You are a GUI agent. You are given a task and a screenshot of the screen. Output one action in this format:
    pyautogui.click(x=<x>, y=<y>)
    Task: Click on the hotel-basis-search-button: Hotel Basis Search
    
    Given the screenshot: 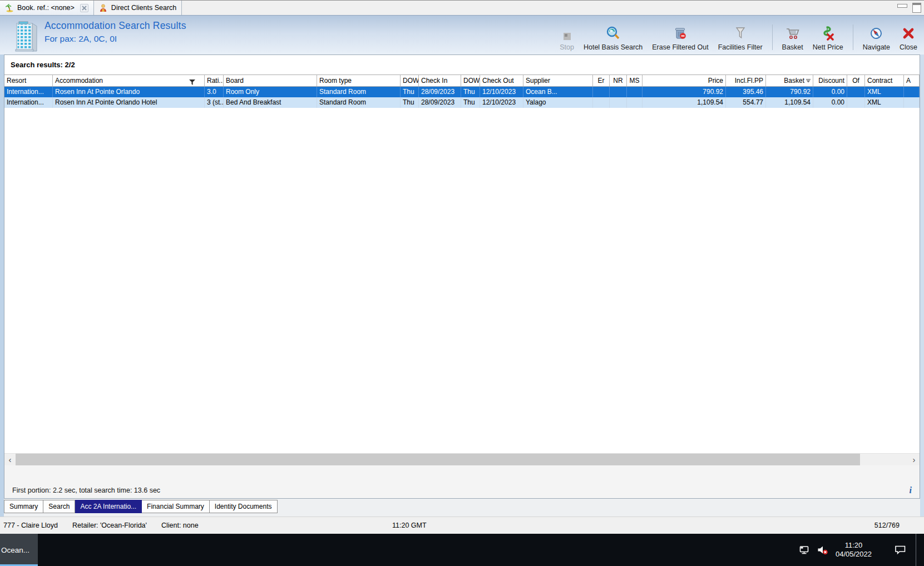 What is the action you would take?
    pyautogui.click(x=613, y=39)
    